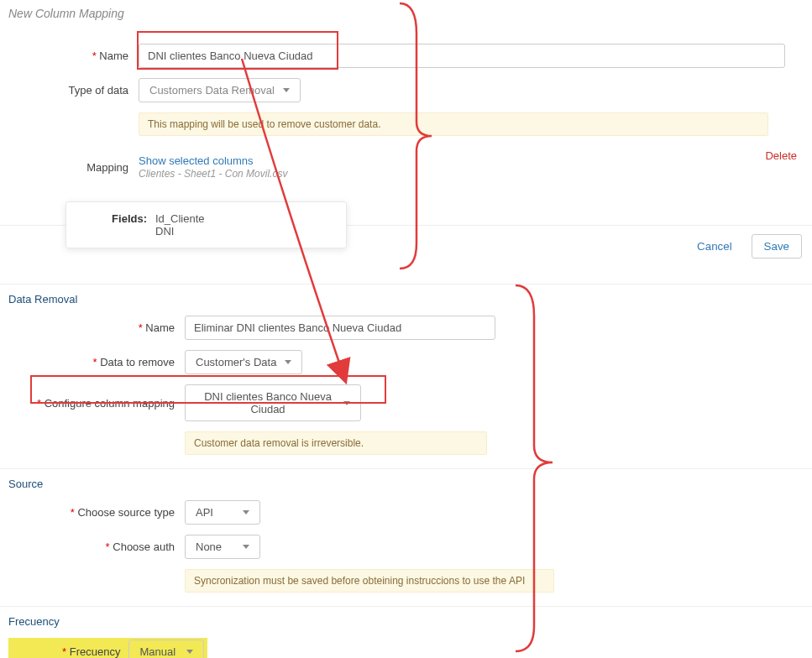  Describe the element at coordinates (462, 55) in the screenshot. I see `name-input` at that location.